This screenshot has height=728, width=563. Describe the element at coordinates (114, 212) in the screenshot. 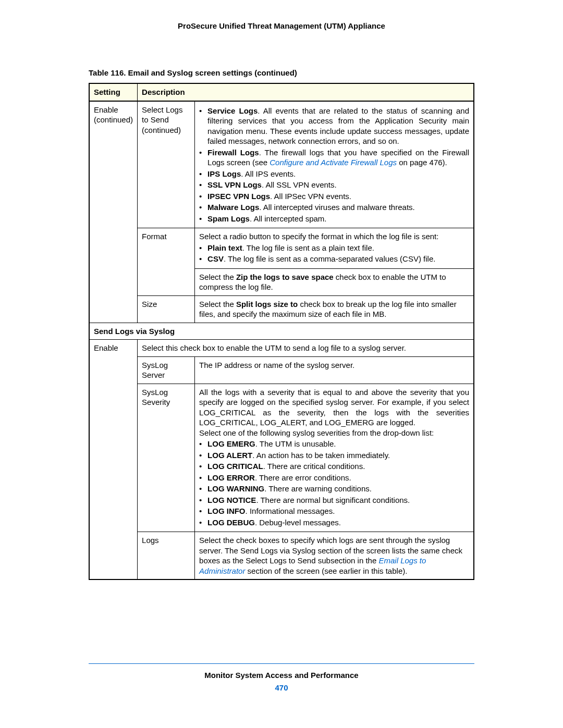

I see `cell-setting: Enable (continued)` at that location.